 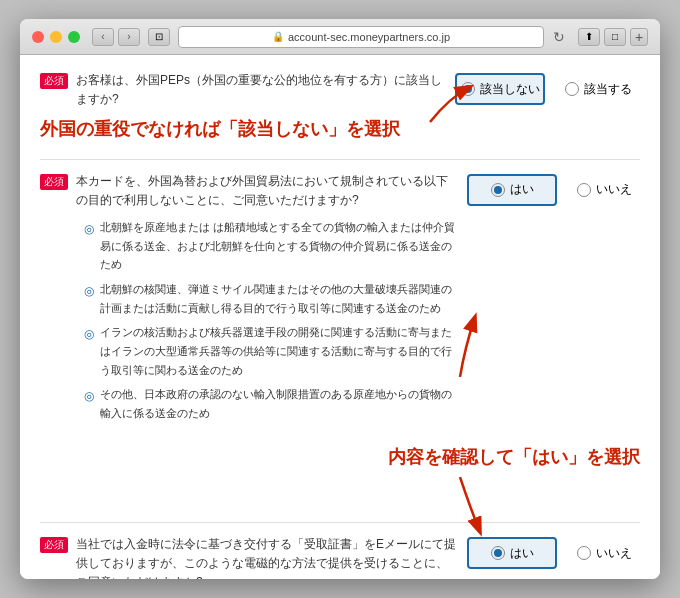 What do you see at coordinates (598, 90) in the screenshot?
I see `option-1-2: 該当する` at bounding box center [598, 90].